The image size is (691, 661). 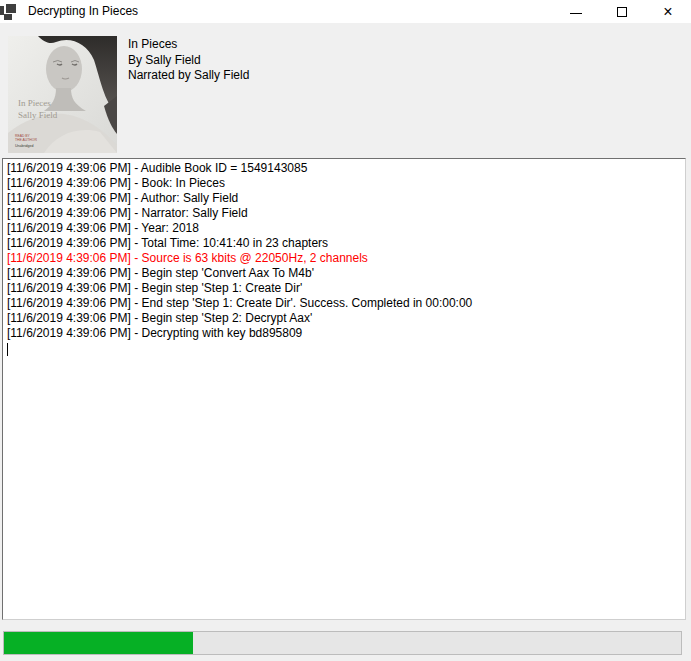 What do you see at coordinates (622, 12) in the screenshot?
I see `window-controls: ×` at bounding box center [622, 12].